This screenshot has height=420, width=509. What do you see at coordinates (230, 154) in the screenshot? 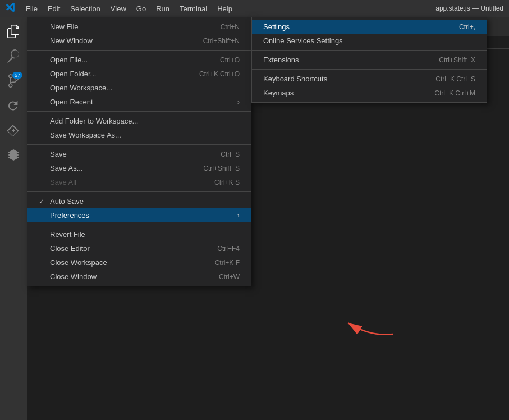
I see `save-shortcut: Ctrl+S` at bounding box center [230, 154].